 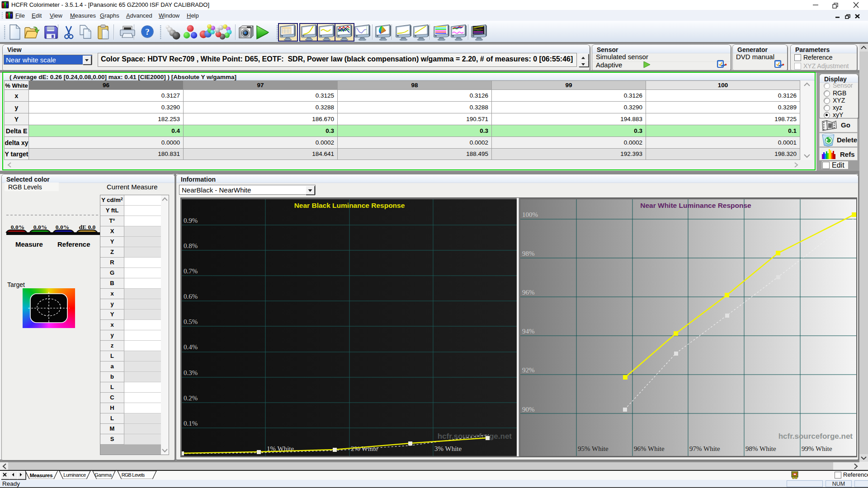 I want to click on svg-text: Near Black Luminance Response, so click(x=350, y=205).